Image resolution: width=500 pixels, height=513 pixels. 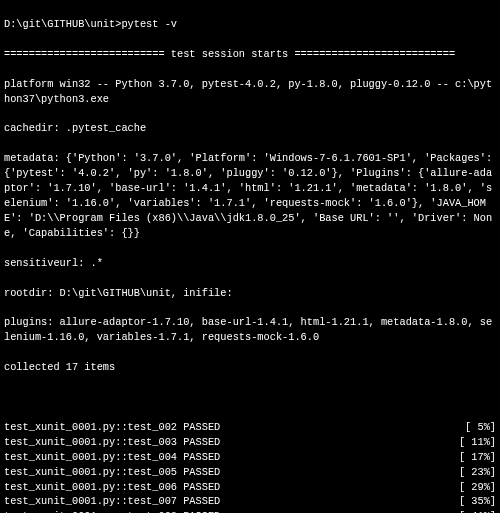 I want to click on test-percent: [ 29%], so click(x=478, y=488).